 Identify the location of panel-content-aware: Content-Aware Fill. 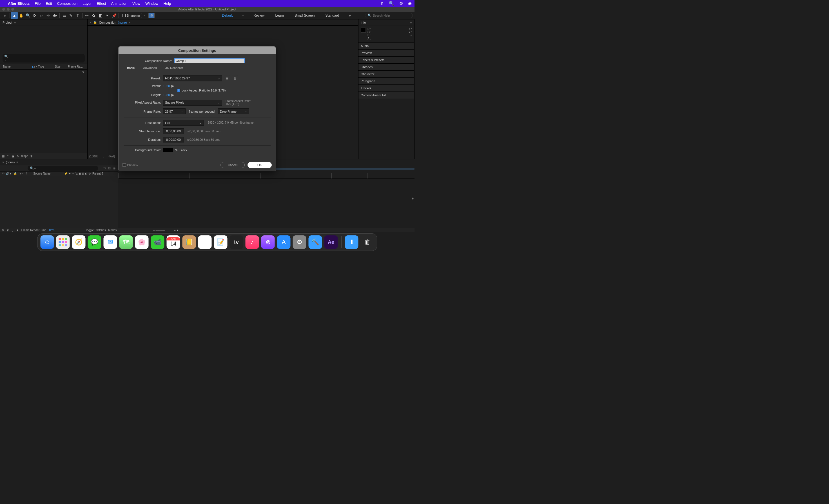
(386, 95).